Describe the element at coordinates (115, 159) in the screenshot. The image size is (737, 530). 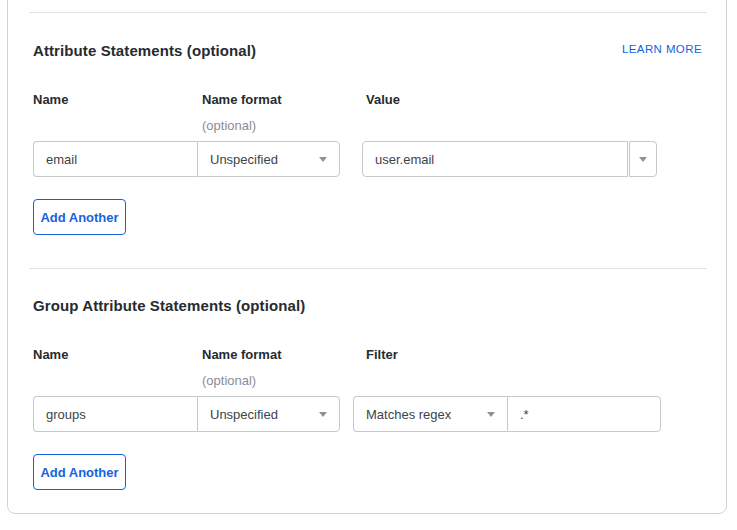
I see `attr-name-input` at that location.